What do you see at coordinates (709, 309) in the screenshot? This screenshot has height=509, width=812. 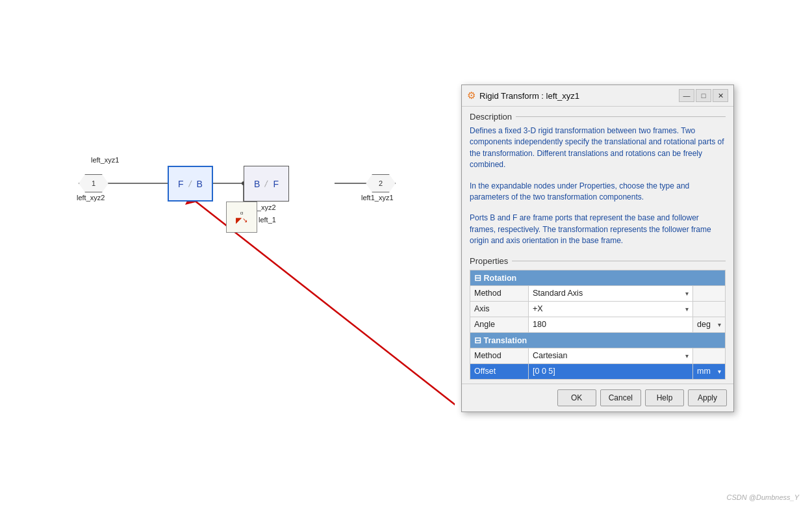 I see `rotation-axis-unit` at bounding box center [709, 309].